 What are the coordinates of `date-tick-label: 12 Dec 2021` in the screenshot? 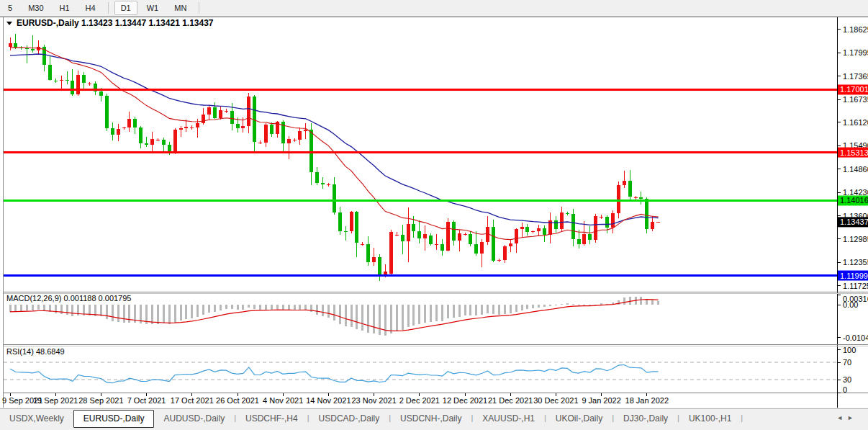 It's located at (465, 400).